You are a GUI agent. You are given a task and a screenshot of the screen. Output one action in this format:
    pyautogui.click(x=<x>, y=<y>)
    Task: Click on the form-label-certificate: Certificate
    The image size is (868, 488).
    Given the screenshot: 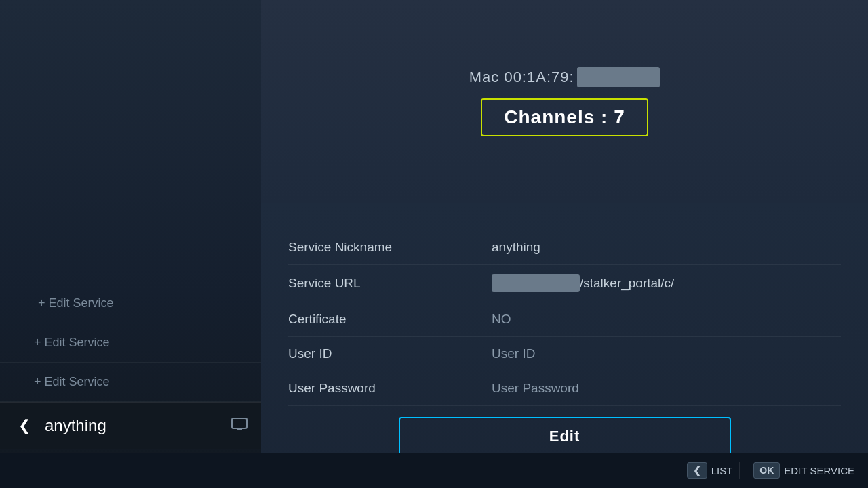 What is the action you would take?
    pyautogui.click(x=390, y=319)
    